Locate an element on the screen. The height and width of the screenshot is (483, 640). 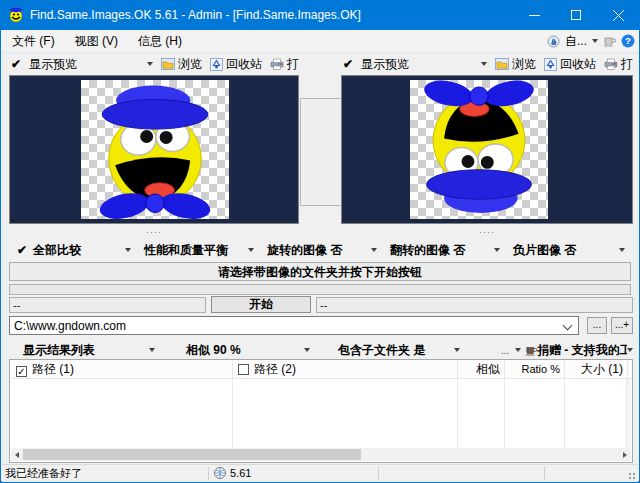
flipped-arrow-icon is located at coordinates (497, 250).